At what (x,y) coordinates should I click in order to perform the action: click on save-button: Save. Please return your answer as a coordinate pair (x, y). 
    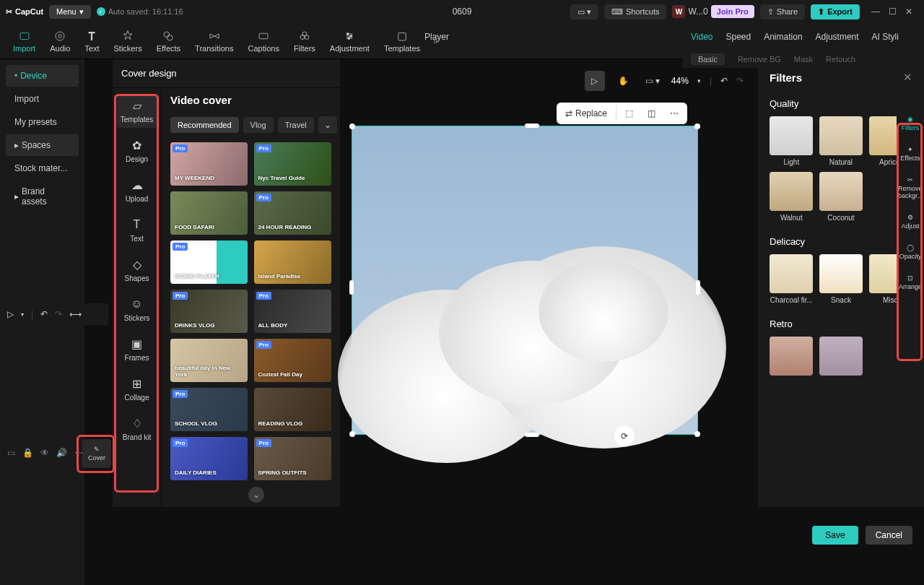
    Looking at the image, I should click on (834, 535).